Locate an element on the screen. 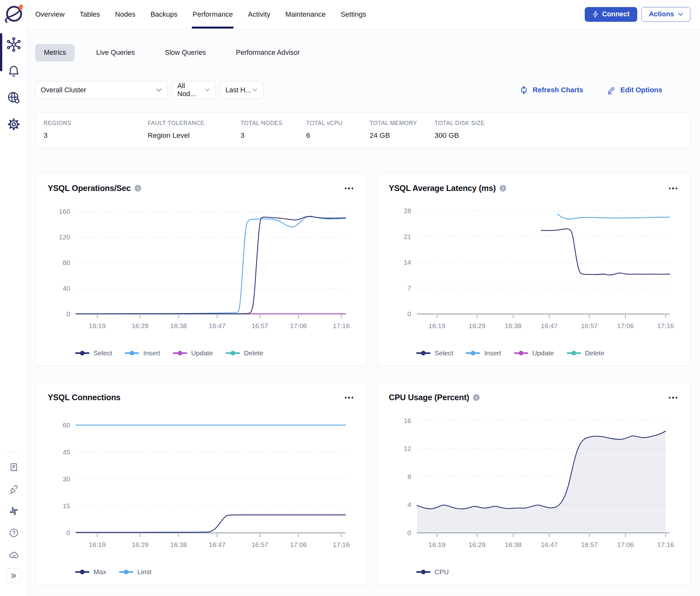 The height and width of the screenshot is (596, 700). svg-text: 21 is located at coordinates (408, 237).